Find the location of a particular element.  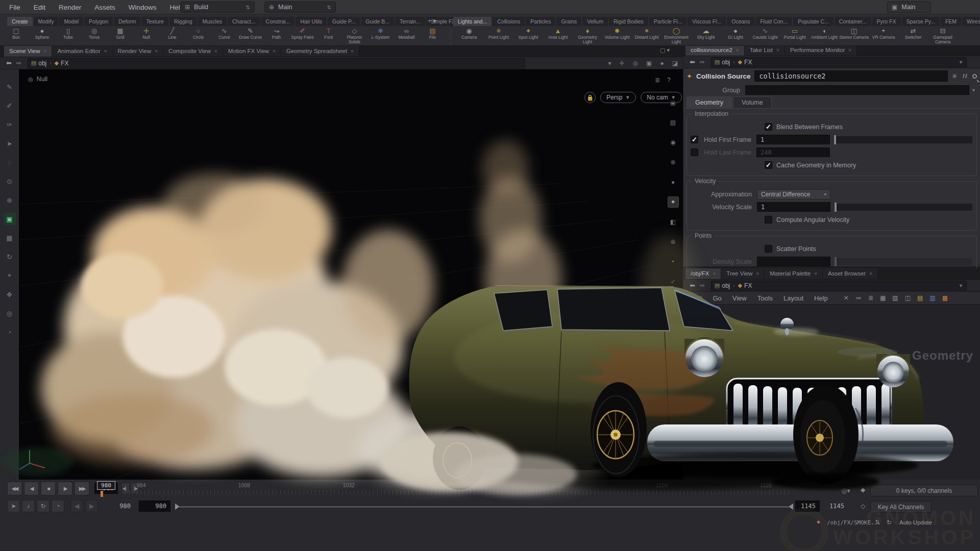

shelf-tab: Fluid Con... is located at coordinates (774, 21).